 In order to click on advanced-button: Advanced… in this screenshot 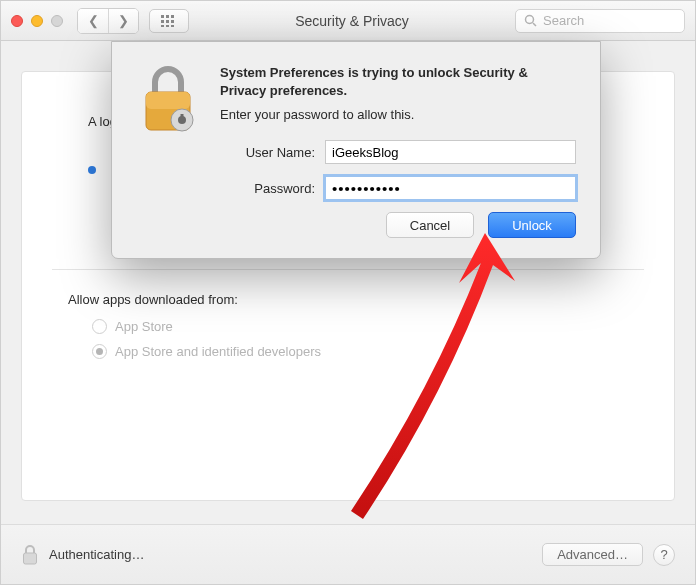, I will do `click(592, 554)`.